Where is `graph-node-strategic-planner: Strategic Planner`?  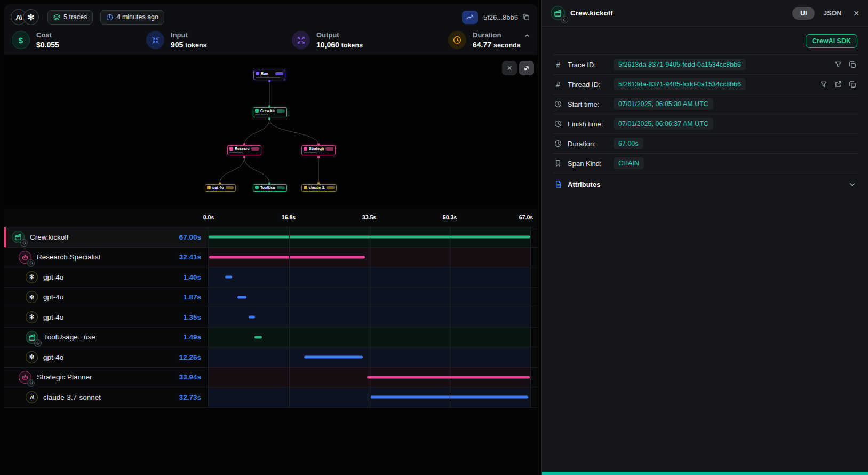 graph-node-strategic-planner: Strategic Planner is located at coordinates (318, 151).